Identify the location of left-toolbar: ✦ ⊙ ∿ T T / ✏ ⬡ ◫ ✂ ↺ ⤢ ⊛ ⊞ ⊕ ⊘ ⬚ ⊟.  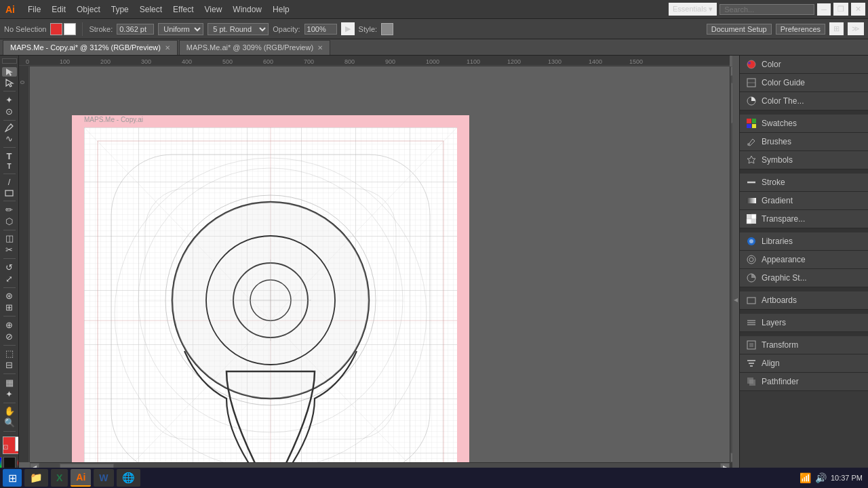
(9, 264).